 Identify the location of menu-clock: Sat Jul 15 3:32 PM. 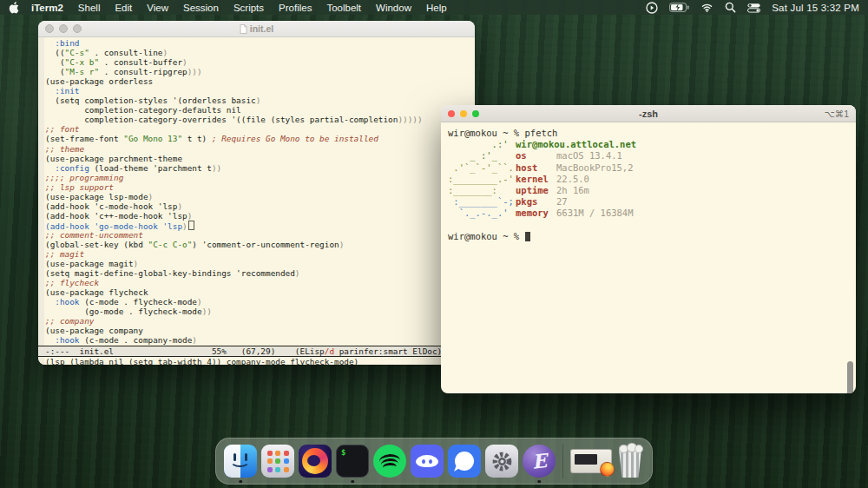
(816, 8).